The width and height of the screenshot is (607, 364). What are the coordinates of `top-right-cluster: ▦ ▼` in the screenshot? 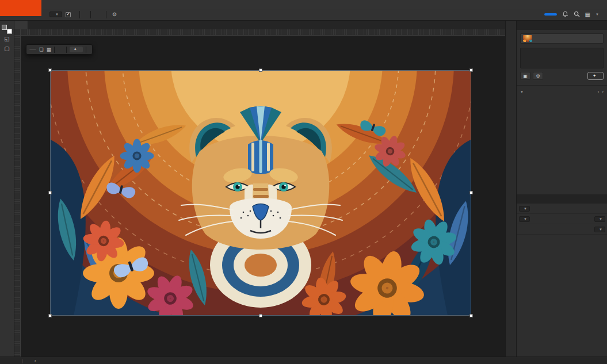 It's located at (573, 15).